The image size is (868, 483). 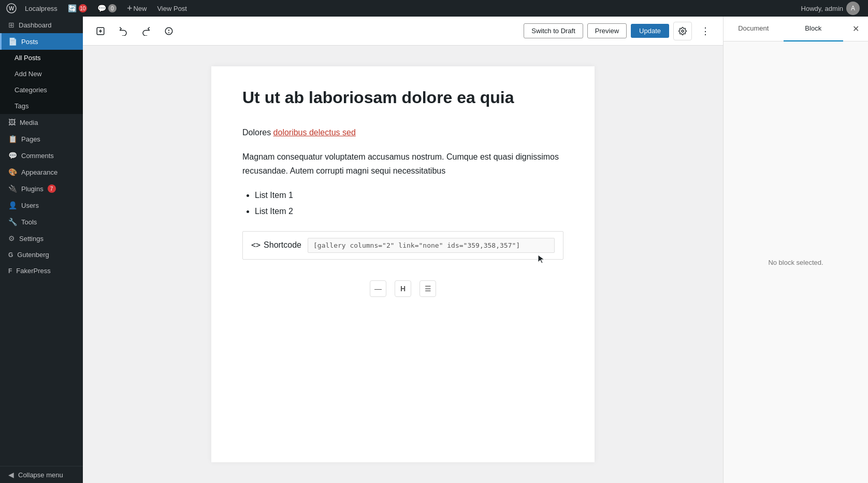 I want to click on plugins-badge: 7, so click(x=52, y=189).